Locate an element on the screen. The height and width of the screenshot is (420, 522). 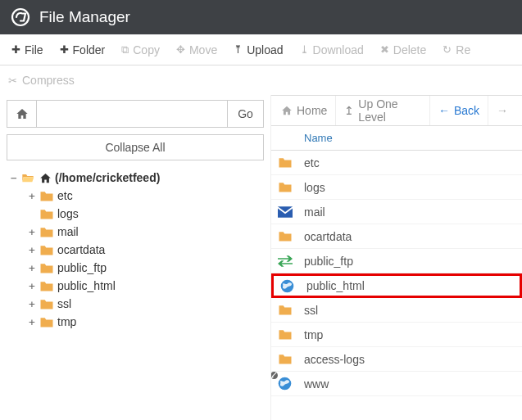
file-row: public_ftp is located at coordinates (397, 261).